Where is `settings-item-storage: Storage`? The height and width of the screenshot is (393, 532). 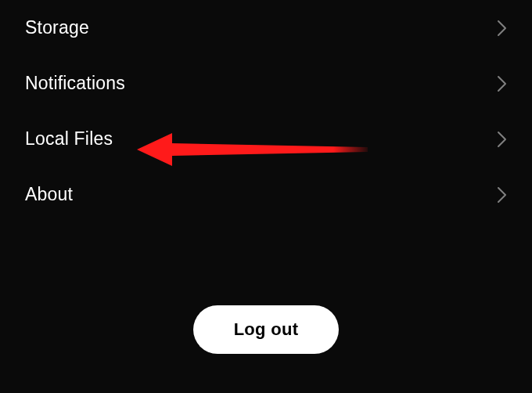 settings-item-storage: Storage is located at coordinates (266, 28).